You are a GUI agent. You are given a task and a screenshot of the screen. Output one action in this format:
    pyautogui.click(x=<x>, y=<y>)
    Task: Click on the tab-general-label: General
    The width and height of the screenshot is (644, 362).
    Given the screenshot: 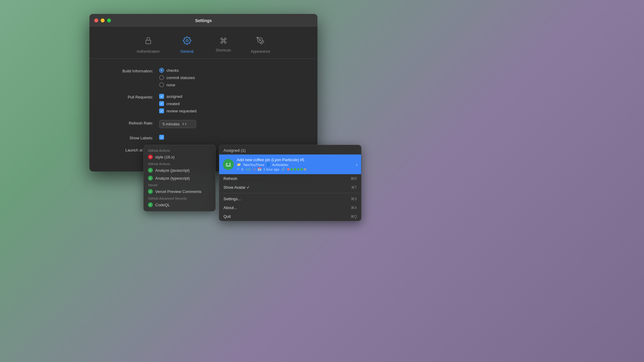 What is the action you would take?
    pyautogui.click(x=187, y=51)
    